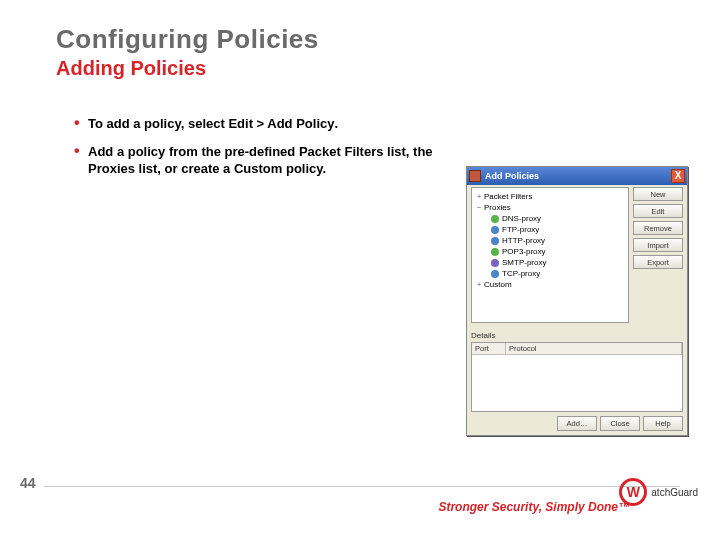 This screenshot has height=540, width=720. I want to click on export-button: Export, so click(658, 262).